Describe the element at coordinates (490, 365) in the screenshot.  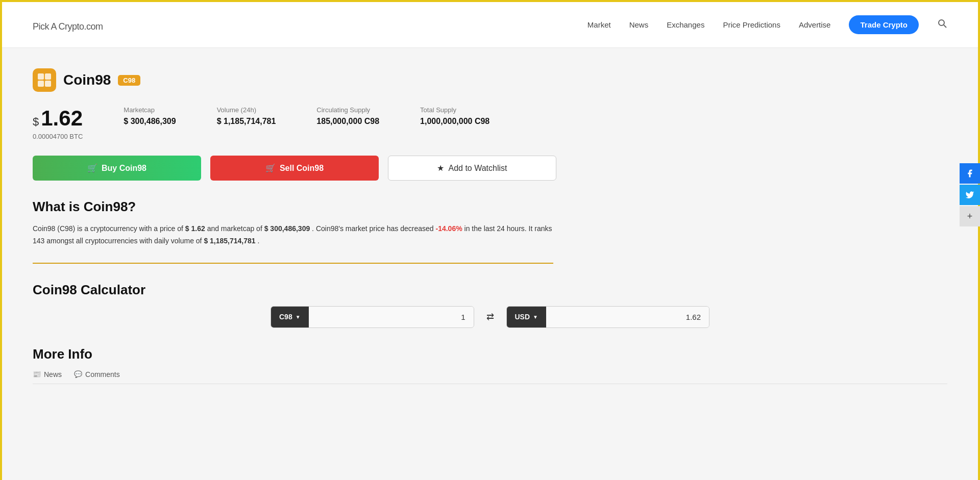
I see `more-info-section: More Info 📰 News 💬 Comments` at that location.